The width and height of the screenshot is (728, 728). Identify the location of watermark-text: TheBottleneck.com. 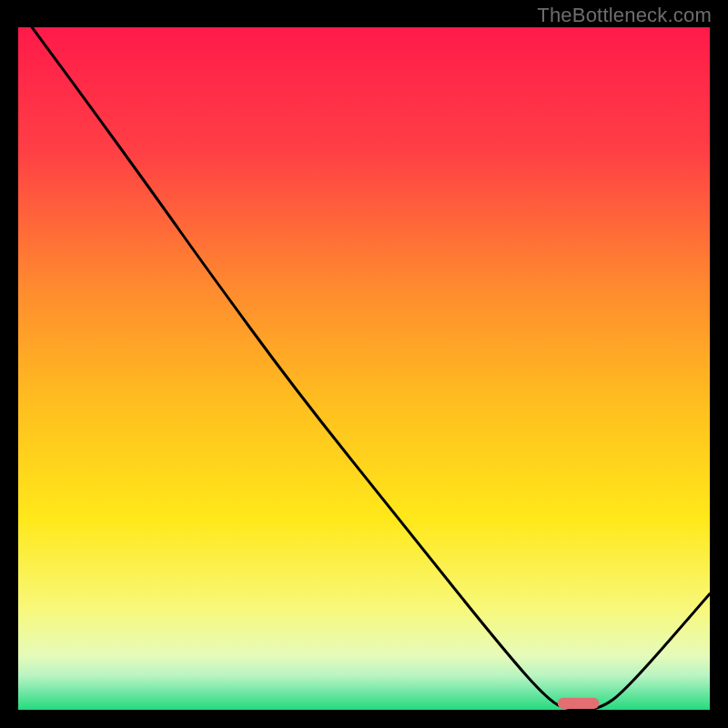
(624, 15).